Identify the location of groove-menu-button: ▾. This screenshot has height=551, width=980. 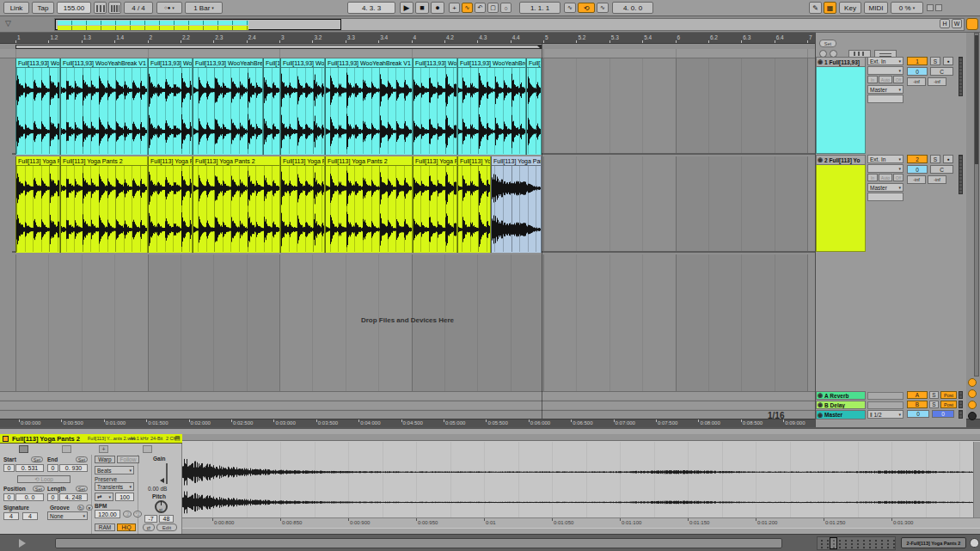
(89, 507).